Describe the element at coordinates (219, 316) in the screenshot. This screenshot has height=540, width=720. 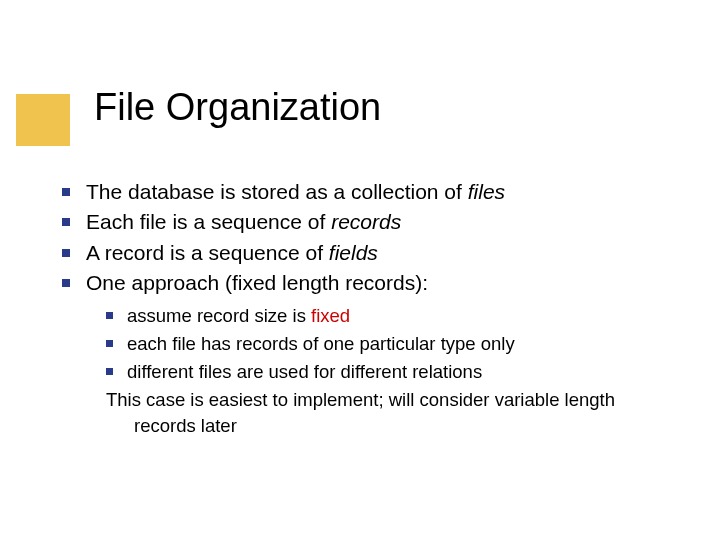
I see `text-run: assume record size is` at that location.